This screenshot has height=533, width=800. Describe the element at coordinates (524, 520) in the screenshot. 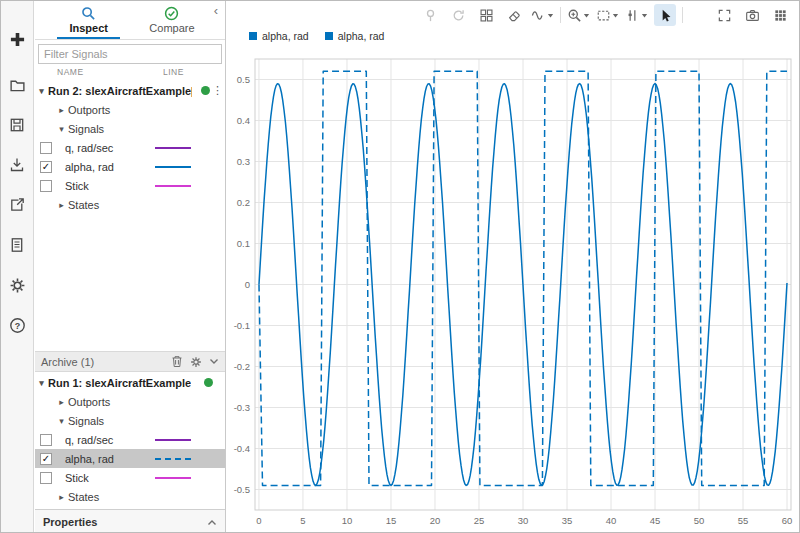

I see `svg-text: 30` at that location.